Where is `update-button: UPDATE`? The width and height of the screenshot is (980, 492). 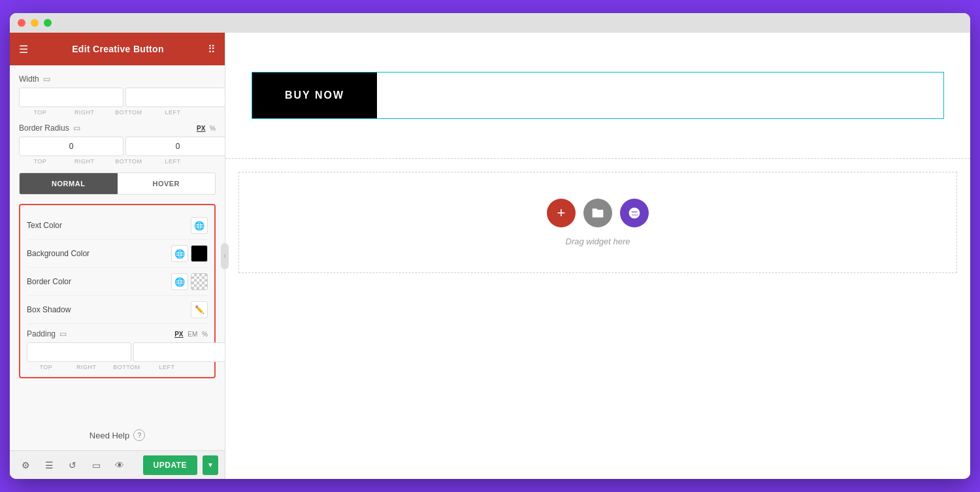 update-button: UPDATE is located at coordinates (170, 465).